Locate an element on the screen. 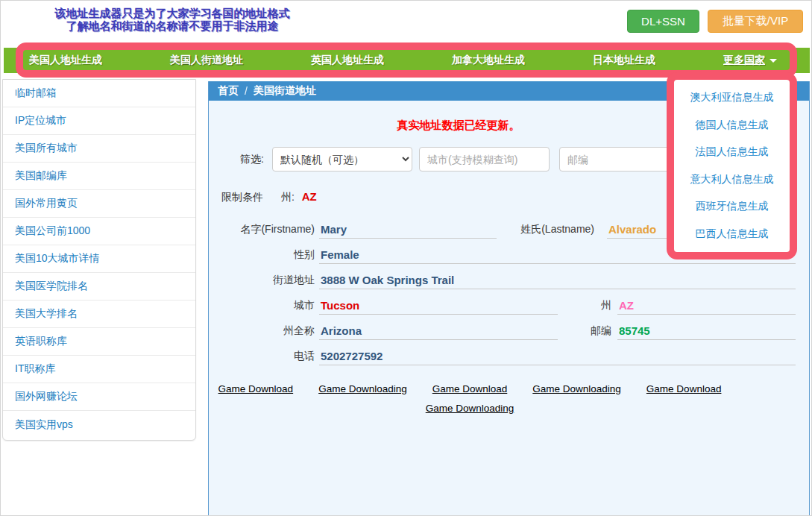  breadcrumb-current: 美国街道地址 is located at coordinates (285, 91).